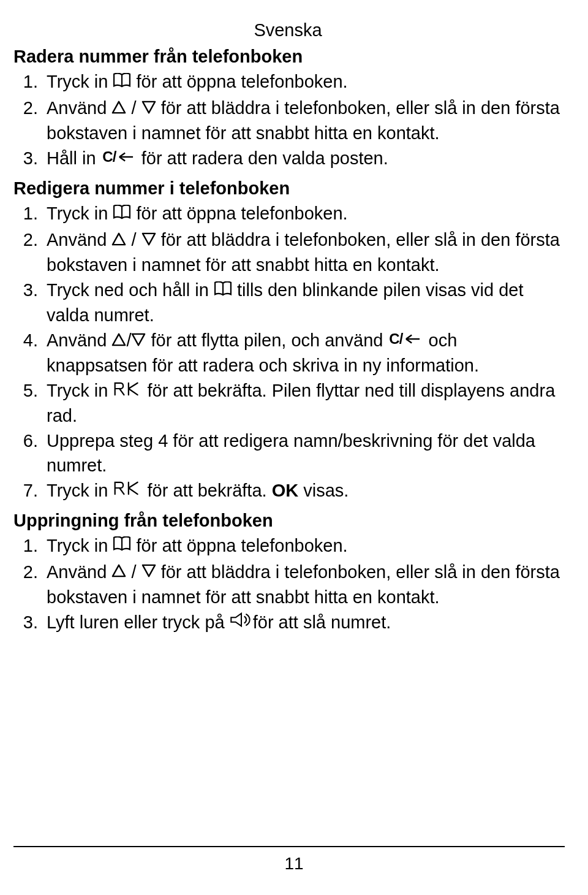 The width and height of the screenshot is (588, 895). Describe the element at coordinates (207, 490) in the screenshot. I see `text: för att bekräfta.` at that location.